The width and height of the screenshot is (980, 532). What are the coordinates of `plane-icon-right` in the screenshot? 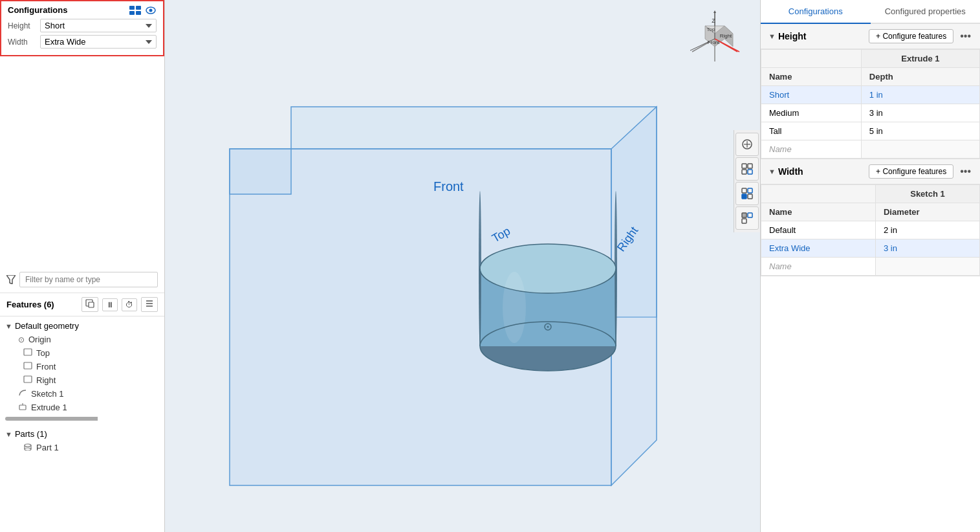 It's located at (28, 381).